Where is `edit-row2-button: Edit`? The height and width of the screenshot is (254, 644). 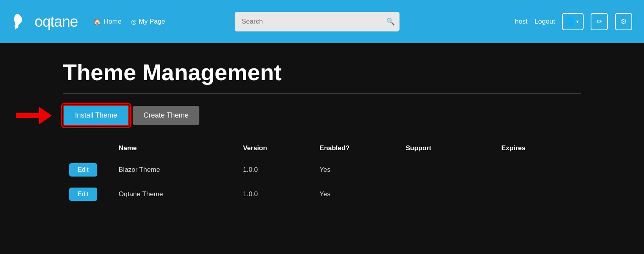 edit-row2-button: Edit is located at coordinates (83, 194).